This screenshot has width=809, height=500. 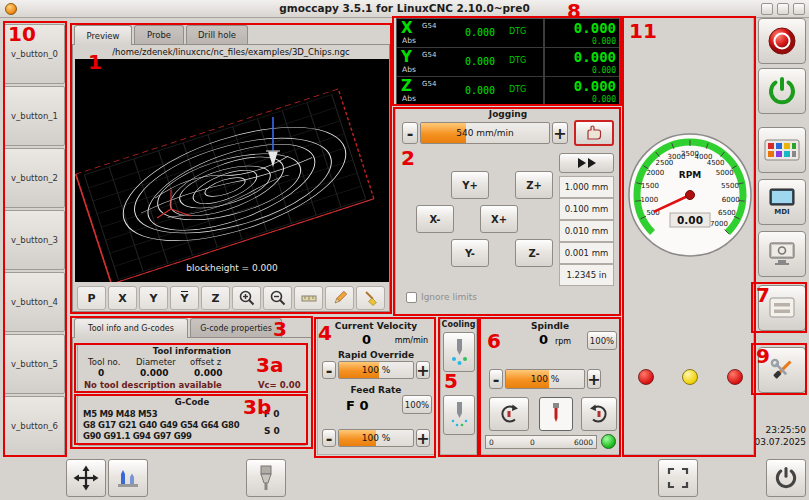 What do you see at coordinates (423, 438) in the screenshot?
I see `feed-plus-button: +` at bounding box center [423, 438].